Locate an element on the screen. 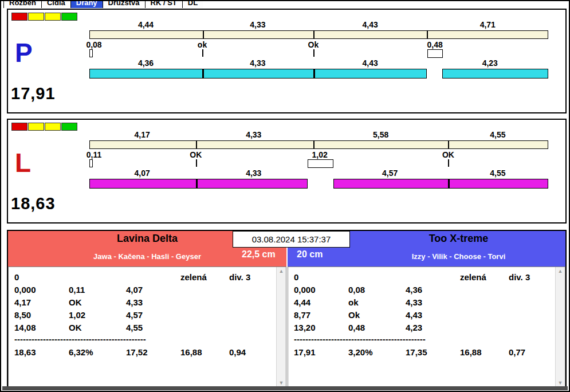 The height and width of the screenshot is (392, 570). team-members: Izzy - Vilik - Choose - Torvi is located at coordinates (426, 257).